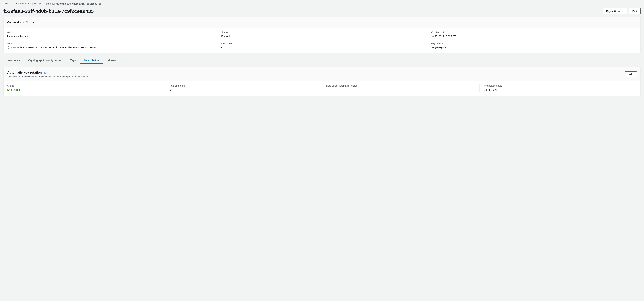  Describe the element at coordinates (24, 72) in the screenshot. I see `automatic-key-rotation-title: Automatic key rotation` at that location.